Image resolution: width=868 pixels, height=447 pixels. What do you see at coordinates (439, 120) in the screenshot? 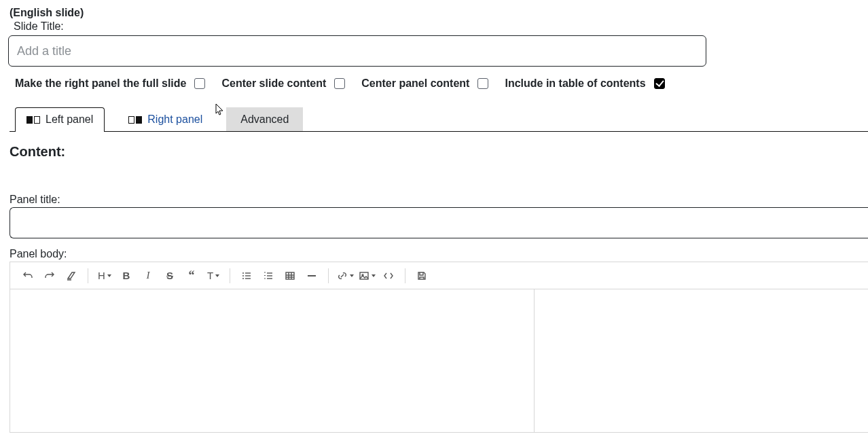
I see `panel-tabs: Left panel Right panel Advanced` at bounding box center [439, 120].